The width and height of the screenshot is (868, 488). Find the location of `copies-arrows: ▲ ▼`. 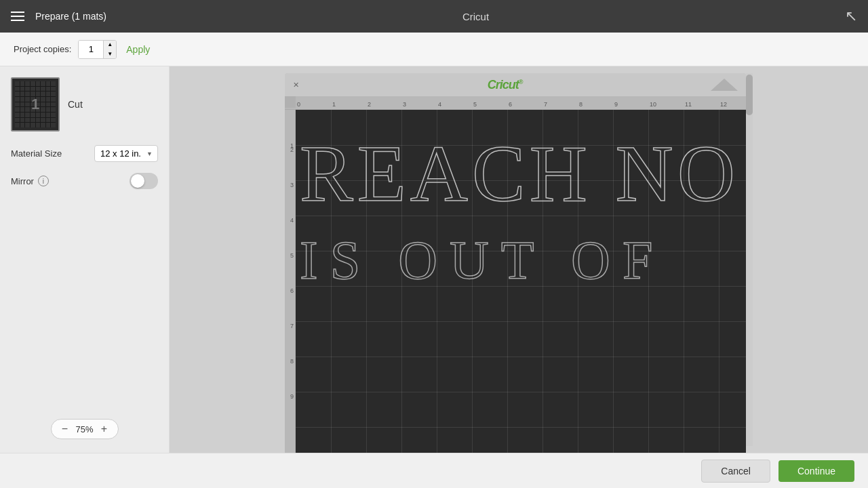

copies-arrows: ▲ ▼ is located at coordinates (110, 49).